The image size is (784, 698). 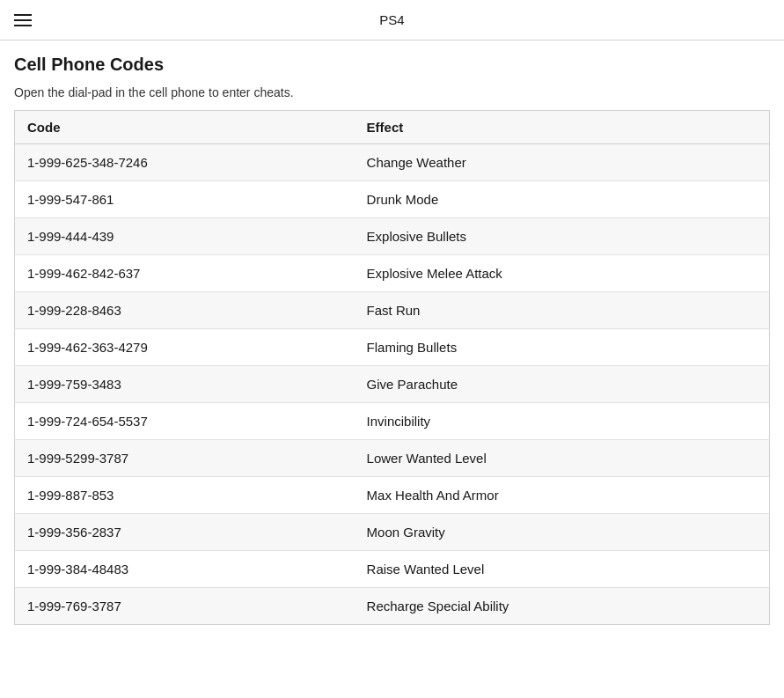 I want to click on table-row: 1-999-384-48483Raise Wanted Level, so click(x=392, y=569).